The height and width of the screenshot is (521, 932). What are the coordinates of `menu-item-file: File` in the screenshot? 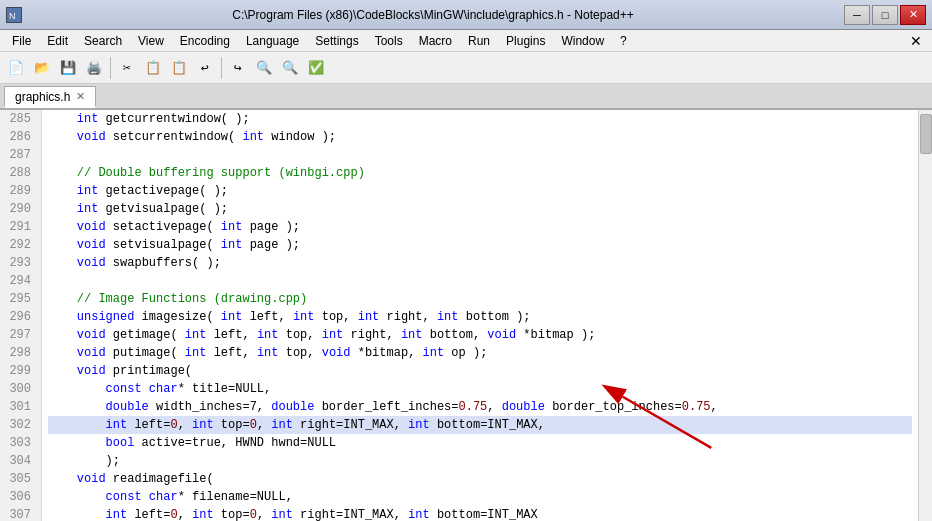 It's located at (22, 41).